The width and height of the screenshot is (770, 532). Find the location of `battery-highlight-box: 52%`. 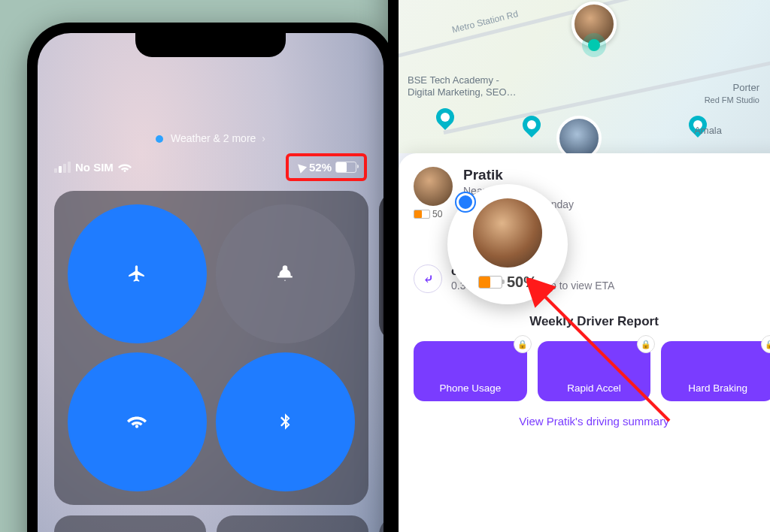

battery-highlight-box: 52% is located at coordinates (326, 167).